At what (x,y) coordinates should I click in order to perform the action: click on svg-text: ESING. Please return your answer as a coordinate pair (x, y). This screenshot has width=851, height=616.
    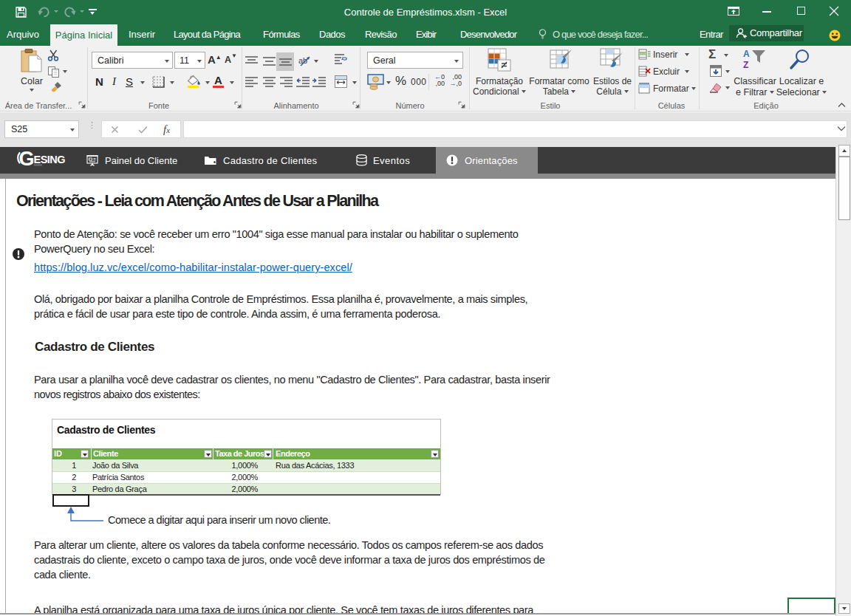
    Looking at the image, I should click on (50, 160).